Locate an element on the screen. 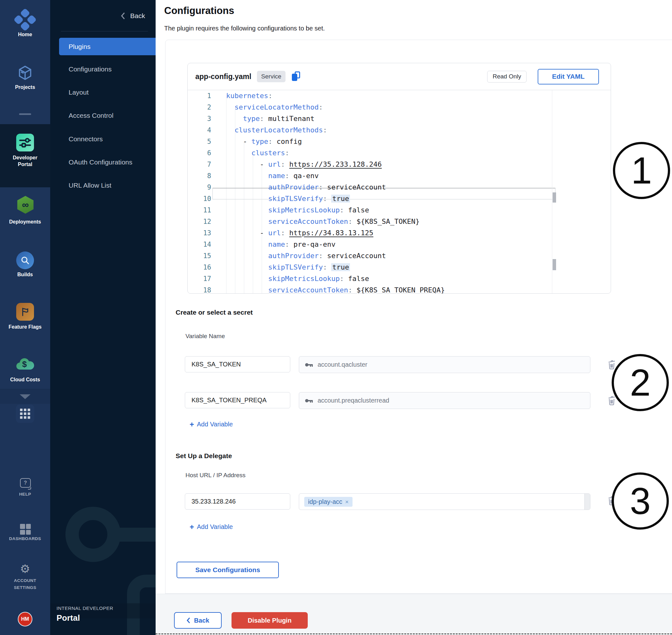 The width and height of the screenshot is (672, 635). secret-value: account.qacluster is located at coordinates (343, 365).